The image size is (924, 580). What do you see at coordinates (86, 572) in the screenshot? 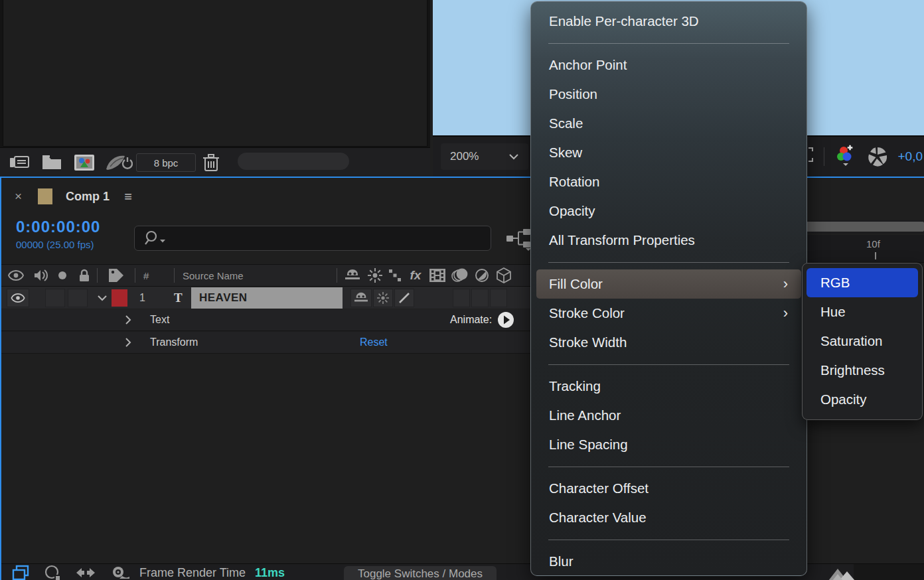
I see `expand-inout-panes-icon` at bounding box center [86, 572].